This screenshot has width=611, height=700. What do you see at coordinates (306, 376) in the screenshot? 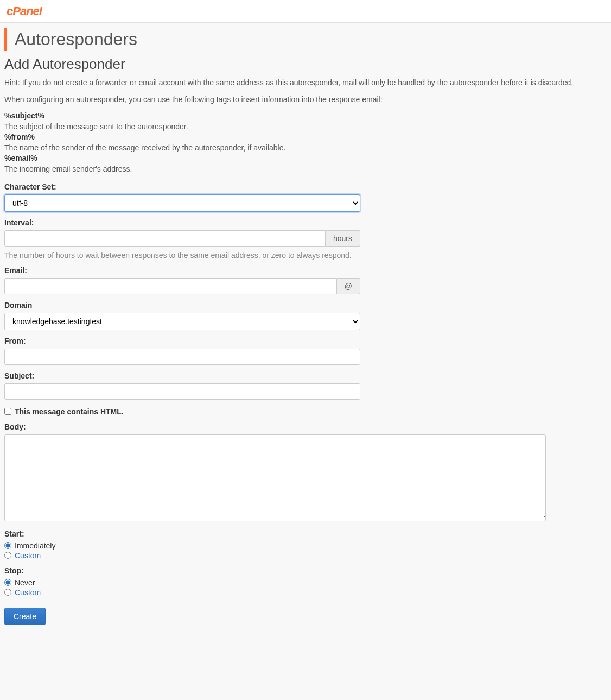
I see `subject-label: Subject:` at bounding box center [306, 376].